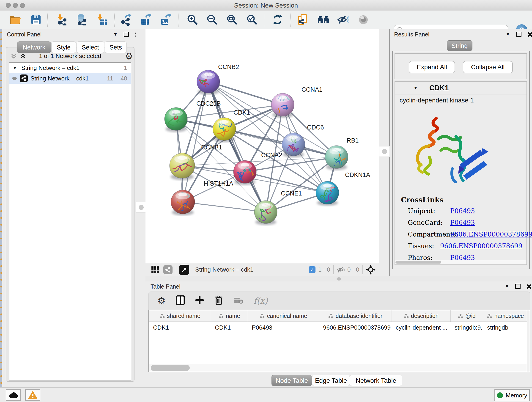 The height and width of the screenshot is (402, 532). I want to click on add-column-icon, so click(200, 301).